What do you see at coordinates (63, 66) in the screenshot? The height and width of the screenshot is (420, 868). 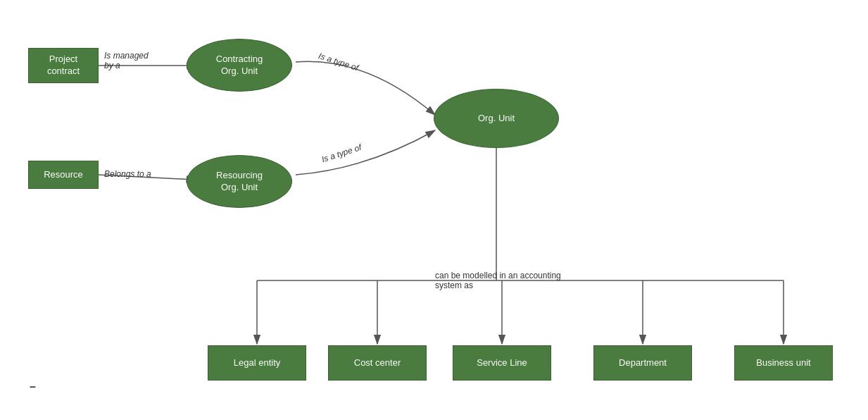 I see `project-contract-node: Project contract` at bounding box center [63, 66].